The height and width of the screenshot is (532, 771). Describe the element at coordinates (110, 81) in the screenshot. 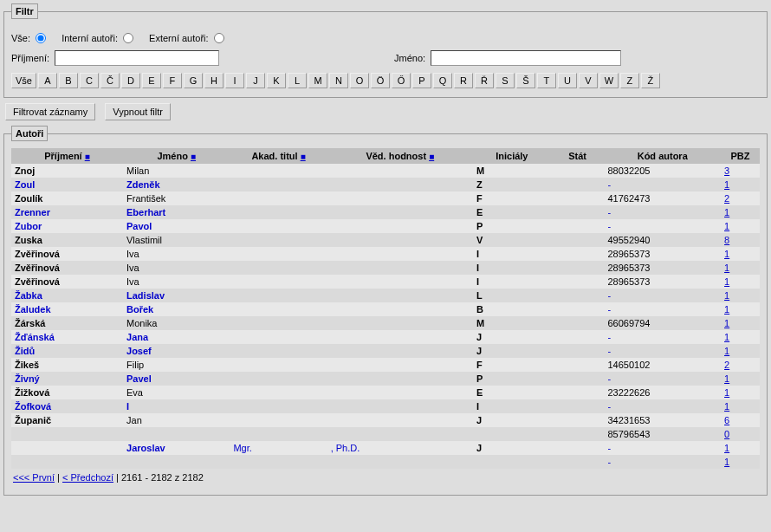

I see `alpha-btn-č: Č` at that location.